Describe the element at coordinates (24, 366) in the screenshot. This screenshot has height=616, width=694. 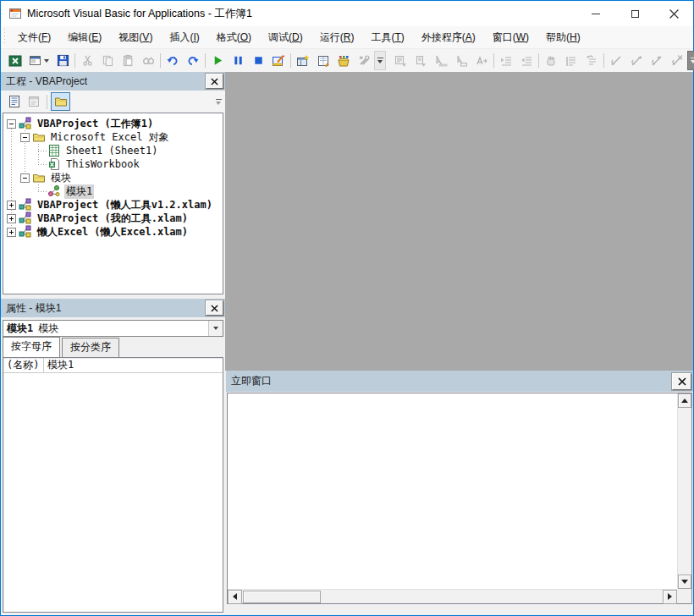
I see `property-name-cell: (名称)` at that location.